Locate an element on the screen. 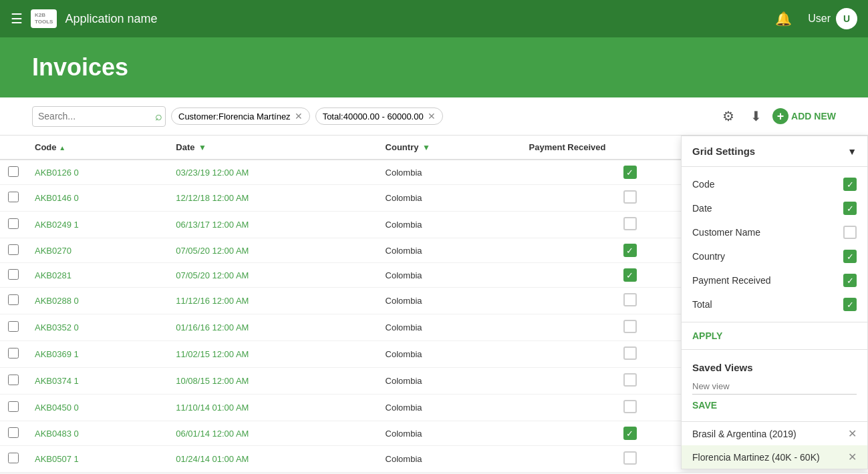 The width and height of the screenshot is (868, 474). menu-icon: ☰ is located at coordinates (17, 19).